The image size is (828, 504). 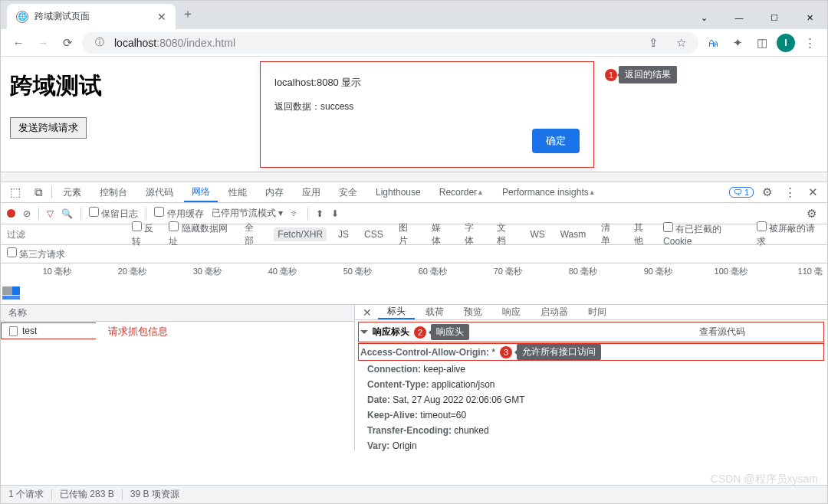 I want to click on detail-tab-preview: 预览, so click(x=473, y=313).